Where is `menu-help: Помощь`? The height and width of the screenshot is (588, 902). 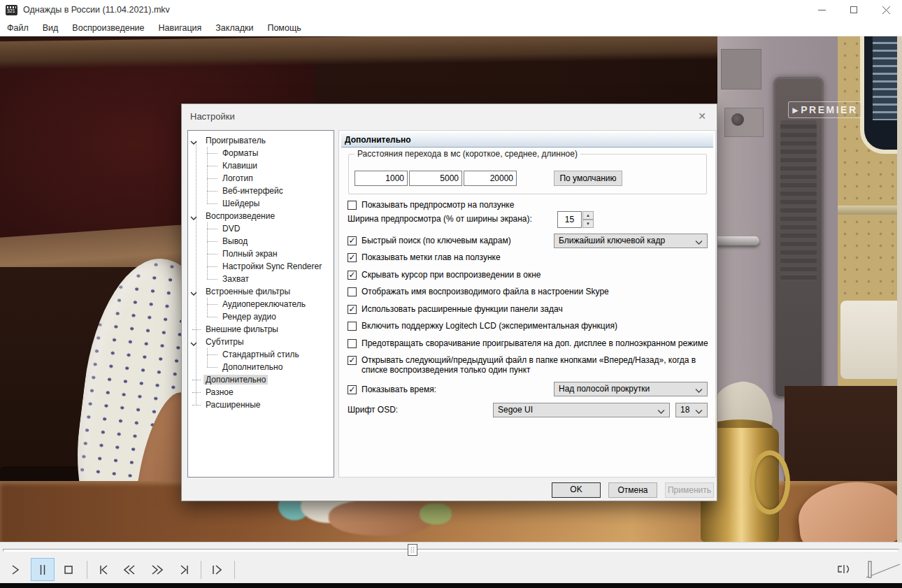
menu-help: Помощь is located at coordinates (284, 28).